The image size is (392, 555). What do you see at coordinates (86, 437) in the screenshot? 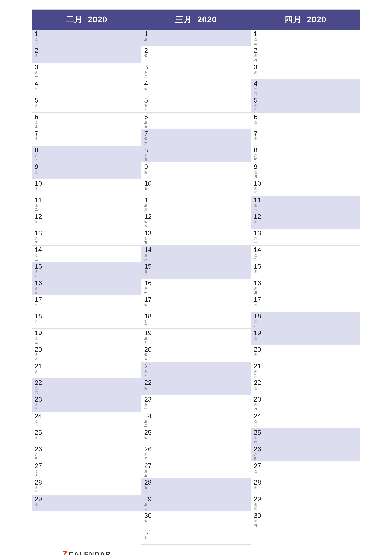
I see `day-row-feb-25: 25週二` at bounding box center [86, 437].